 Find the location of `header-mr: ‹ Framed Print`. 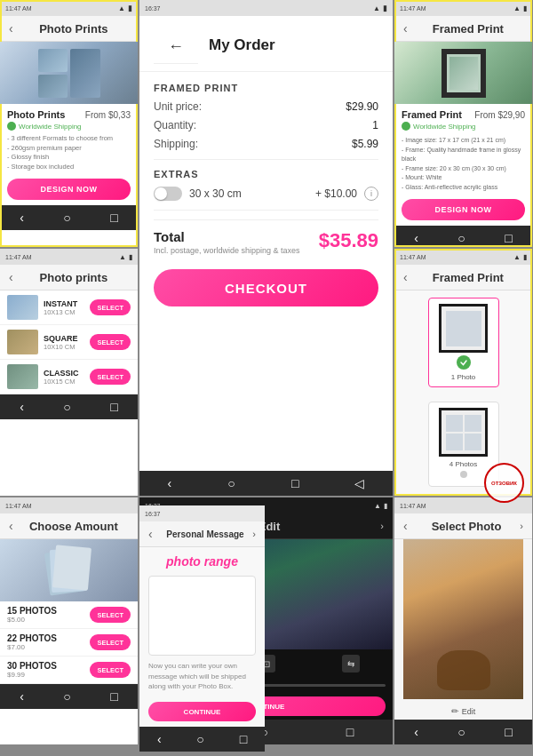

header-mr: ‹ Framed Print is located at coordinates (464, 277).